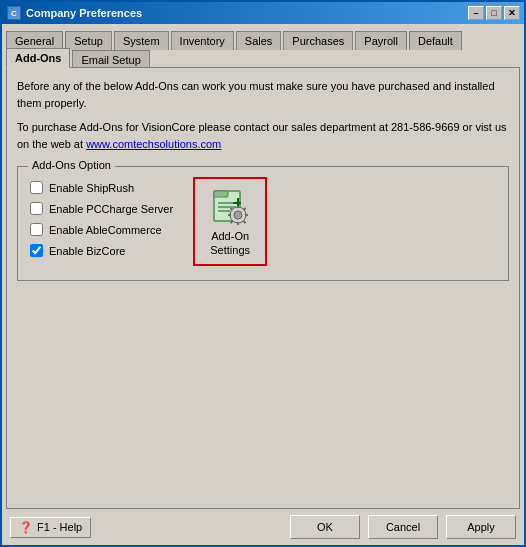 This screenshot has width=526, height=547. I want to click on addon-settings-icon, so click(230, 205).